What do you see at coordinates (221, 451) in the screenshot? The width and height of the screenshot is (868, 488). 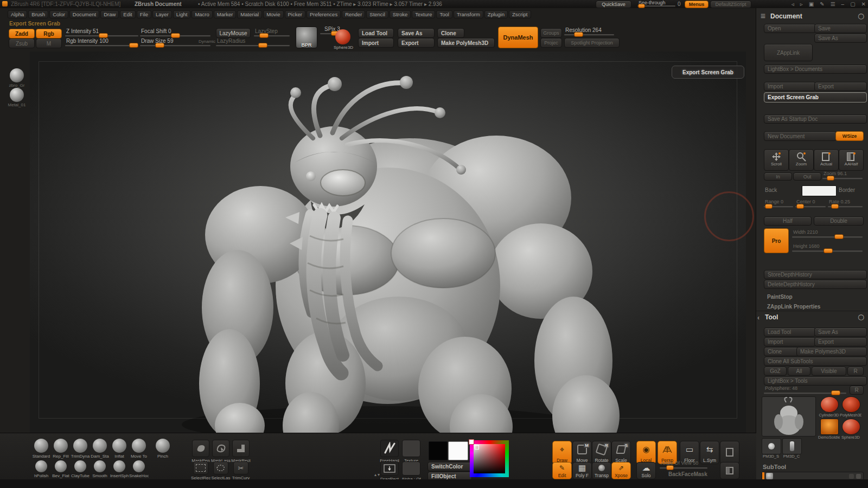 I see `masklasso-brush: MaskLass` at bounding box center [221, 451].